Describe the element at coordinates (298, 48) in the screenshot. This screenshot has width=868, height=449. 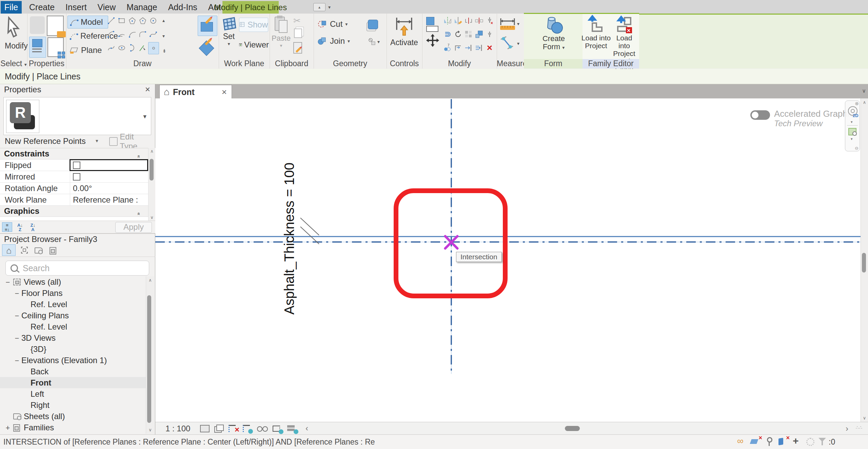
I see `match-type-properties-icon` at that location.